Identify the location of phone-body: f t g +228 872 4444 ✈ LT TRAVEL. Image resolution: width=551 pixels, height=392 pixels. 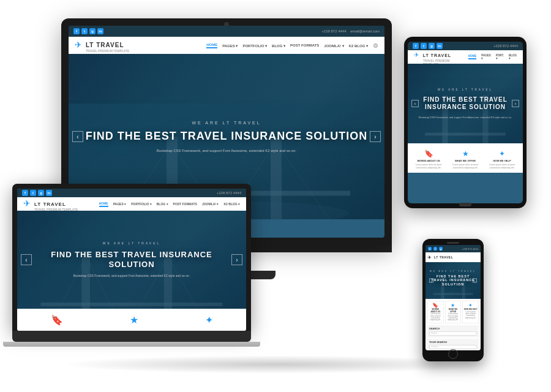
(453, 300).